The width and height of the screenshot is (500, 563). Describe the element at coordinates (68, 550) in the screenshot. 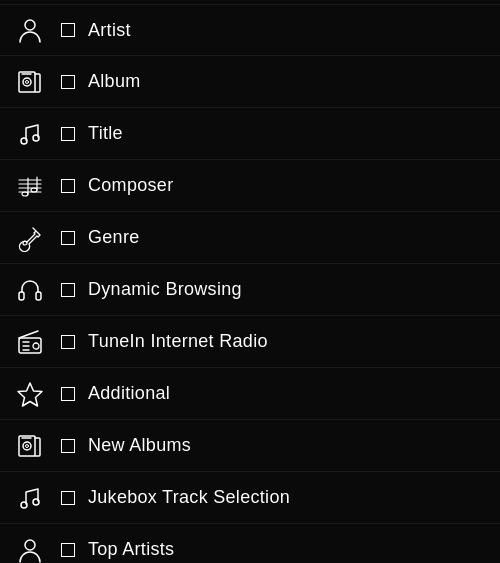

I see `checkbox-top-artists` at that location.